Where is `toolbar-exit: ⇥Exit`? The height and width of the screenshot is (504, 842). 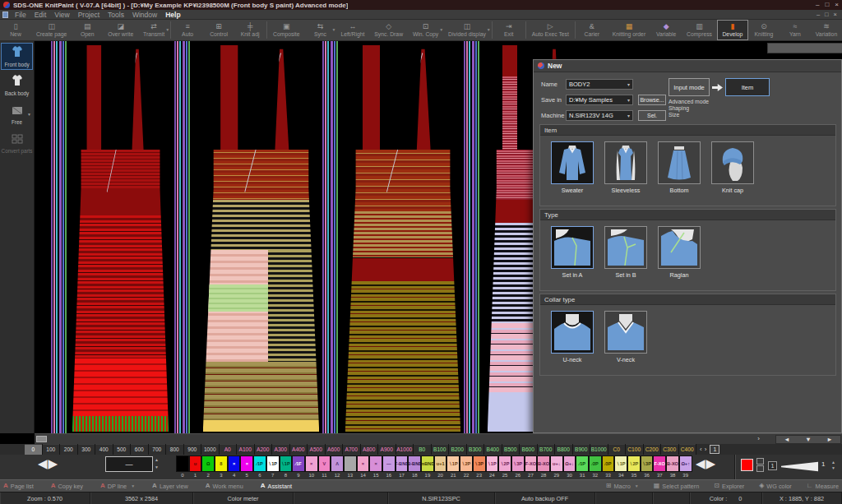 toolbar-exit: ⇥Exit is located at coordinates (509, 30).